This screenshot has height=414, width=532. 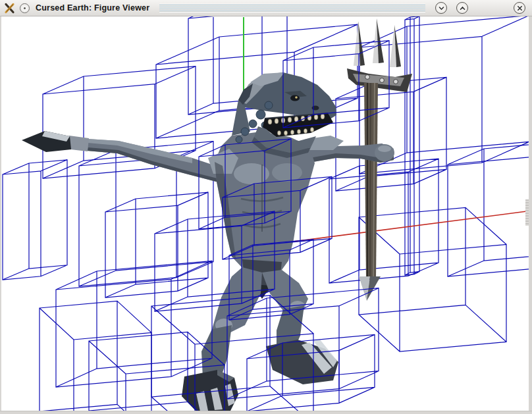 What do you see at coordinates (520, 8) in the screenshot?
I see `close-icon` at bounding box center [520, 8].